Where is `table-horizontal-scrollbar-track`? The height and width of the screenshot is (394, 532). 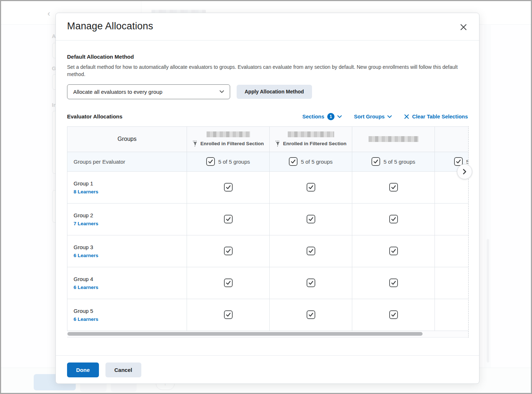
table-horizontal-scrollbar-track is located at coordinates (268, 334).